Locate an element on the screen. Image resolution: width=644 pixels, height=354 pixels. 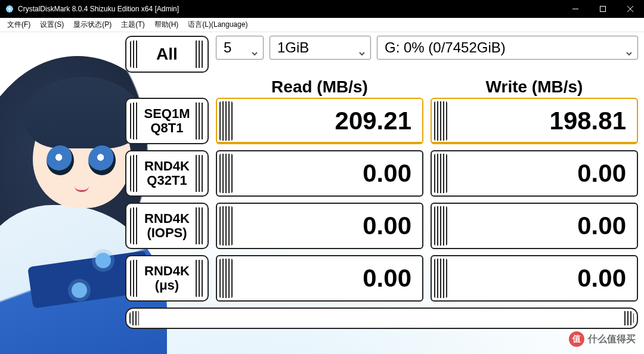
header-read: Read (MB/s) is located at coordinates (320, 88).